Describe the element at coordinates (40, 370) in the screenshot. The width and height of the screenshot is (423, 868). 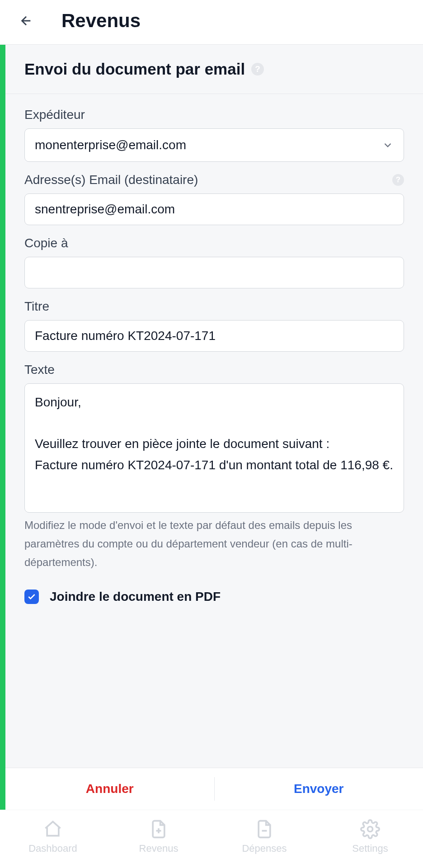
I see `body-label: Texte` at that location.